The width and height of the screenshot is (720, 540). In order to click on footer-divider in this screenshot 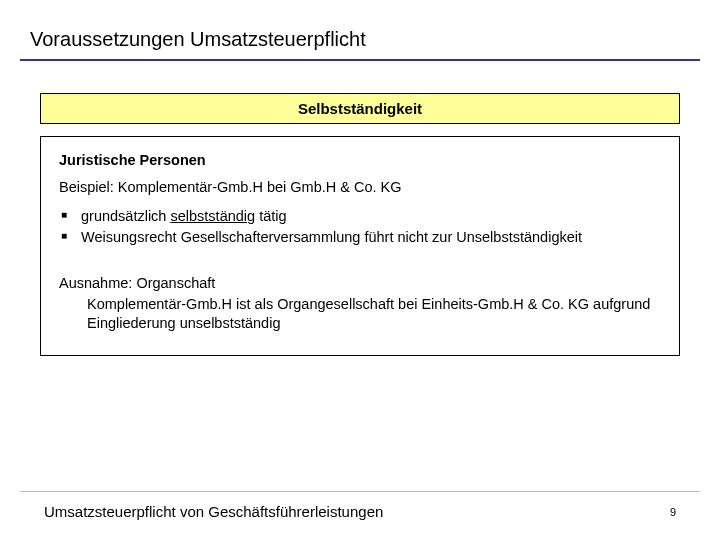, I will do `click(360, 492)`.